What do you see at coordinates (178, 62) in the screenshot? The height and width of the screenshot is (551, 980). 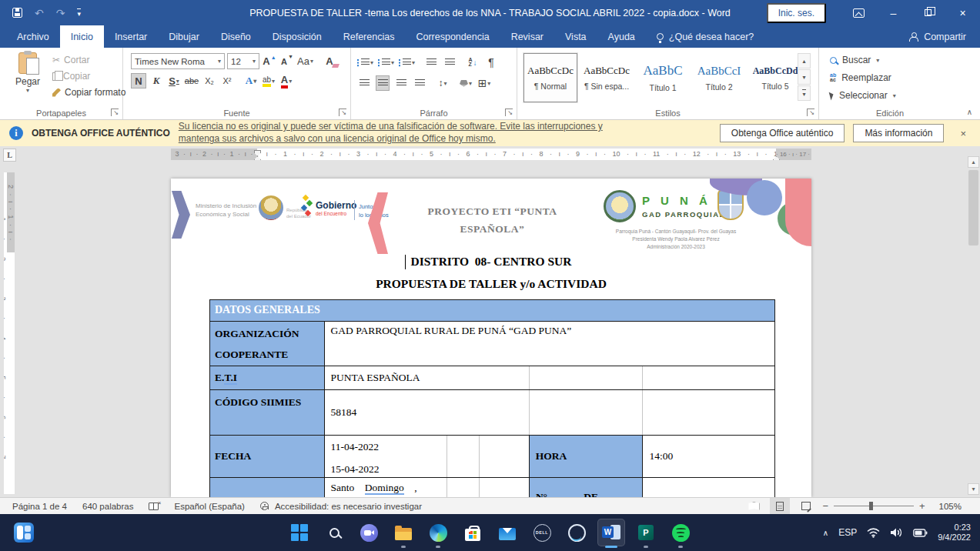 I see `font-family-combo: Times New Roma ▾` at bounding box center [178, 62].